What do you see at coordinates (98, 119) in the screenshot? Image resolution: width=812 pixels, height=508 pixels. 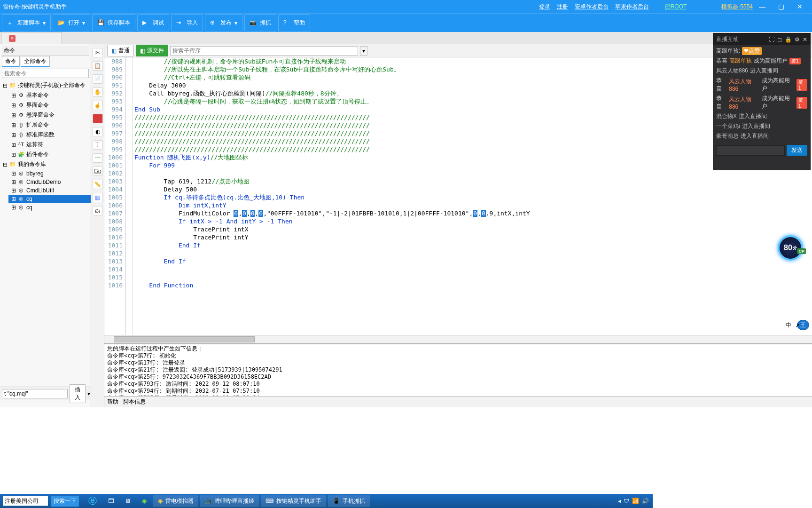 I see `color-icon` at bounding box center [98, 119].